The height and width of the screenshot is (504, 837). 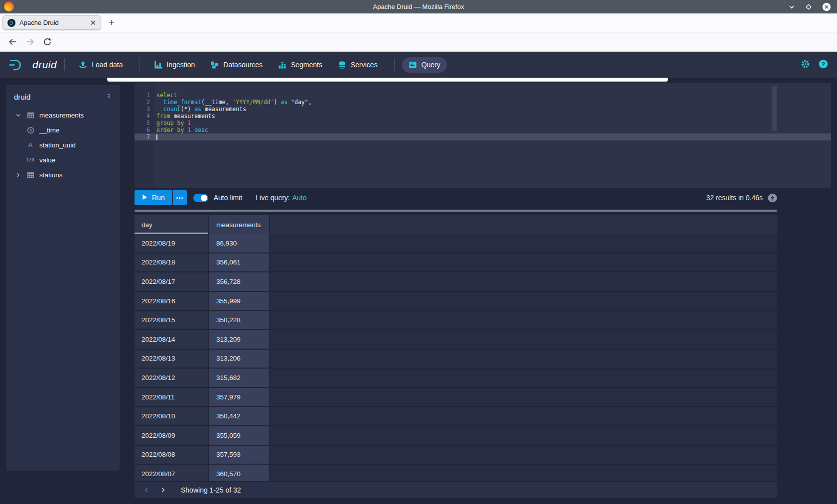 What do you see at coordinates (239, 473) in the screenshot?
I see `cell-measurements: 360,570` at bounding box center [239, 473].